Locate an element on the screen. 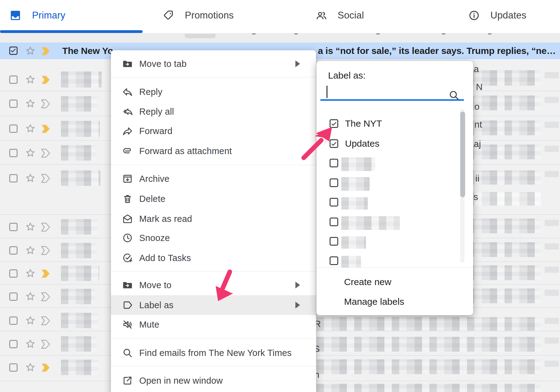  category-tabs: Primary Promotions Social Updates is located at coordinates (280, 16).